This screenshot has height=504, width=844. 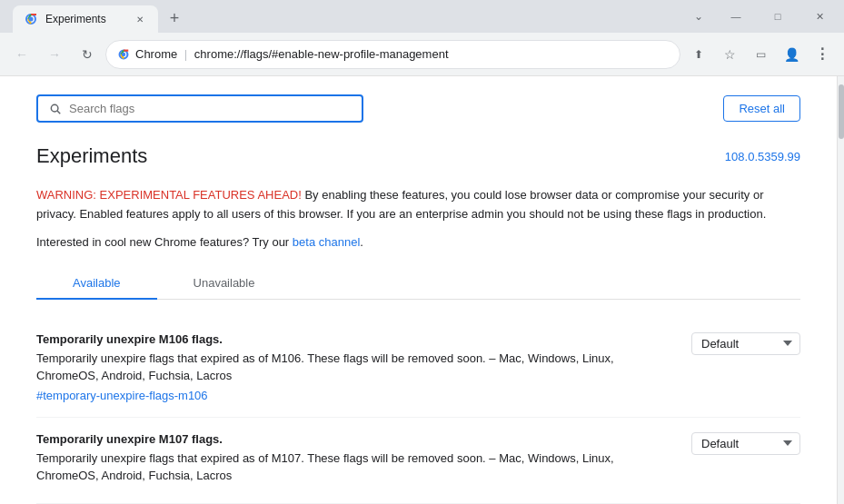 I want to click on search-icon, so click(x=55, y=109).